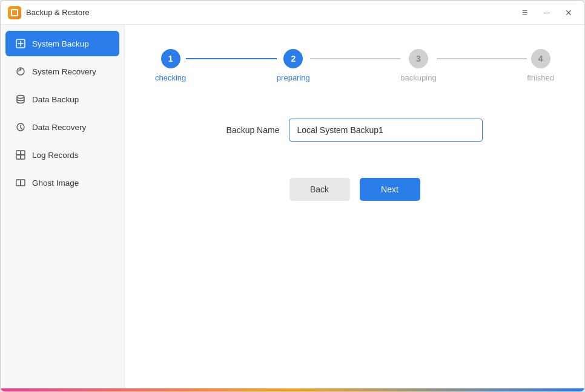 This screenshot has height=392, width=585. Describe the element at coordinates (56, 99) in the screenshot. I see `sidebar-label-data-backup: Data Backup` at that location.